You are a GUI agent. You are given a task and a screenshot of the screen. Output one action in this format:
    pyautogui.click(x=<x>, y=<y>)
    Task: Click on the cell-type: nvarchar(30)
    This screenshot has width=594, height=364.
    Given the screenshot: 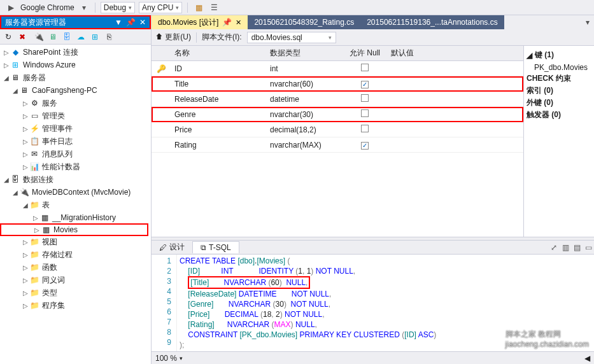 What is the action you would take?
    pyautogui.click(x=304, y=115)
    